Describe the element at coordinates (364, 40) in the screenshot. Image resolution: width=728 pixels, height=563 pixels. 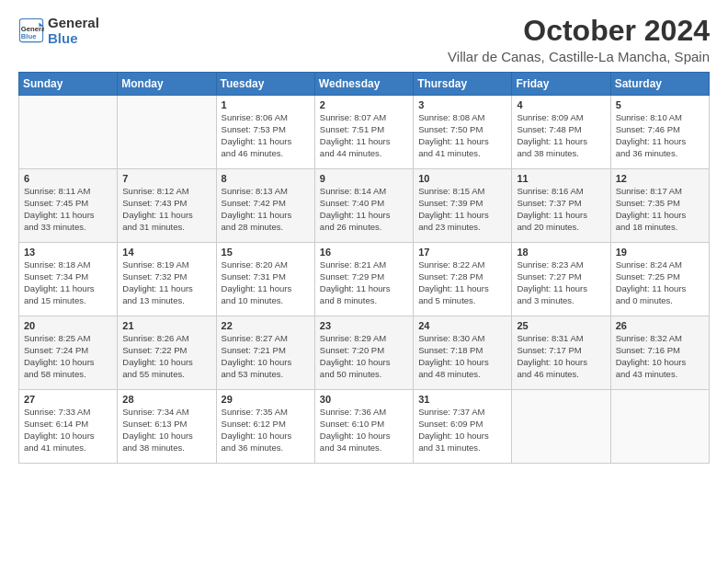
I see `header: General Blue General Blue October 2024 V…` at that location.